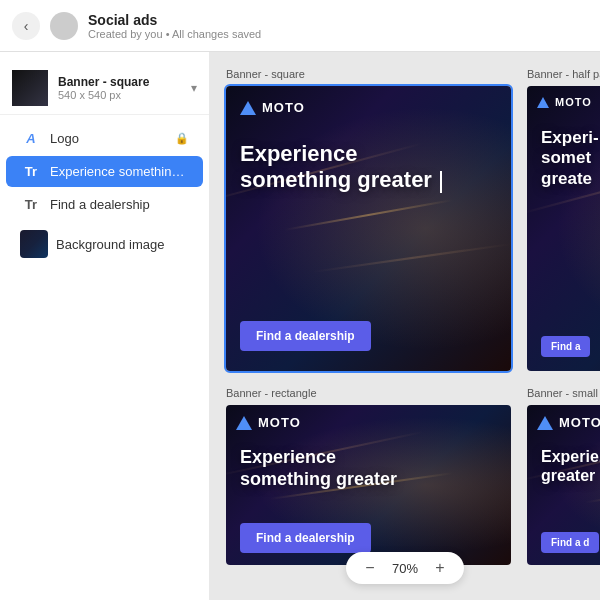 Image resolution: width=600 pixels, height=600 pixels. What do you see at coordinates (368, 485) in the screenshot?
I see `banner-rectangle: MOTO Experience something greater Find a…` at bounding box center [368, 485].